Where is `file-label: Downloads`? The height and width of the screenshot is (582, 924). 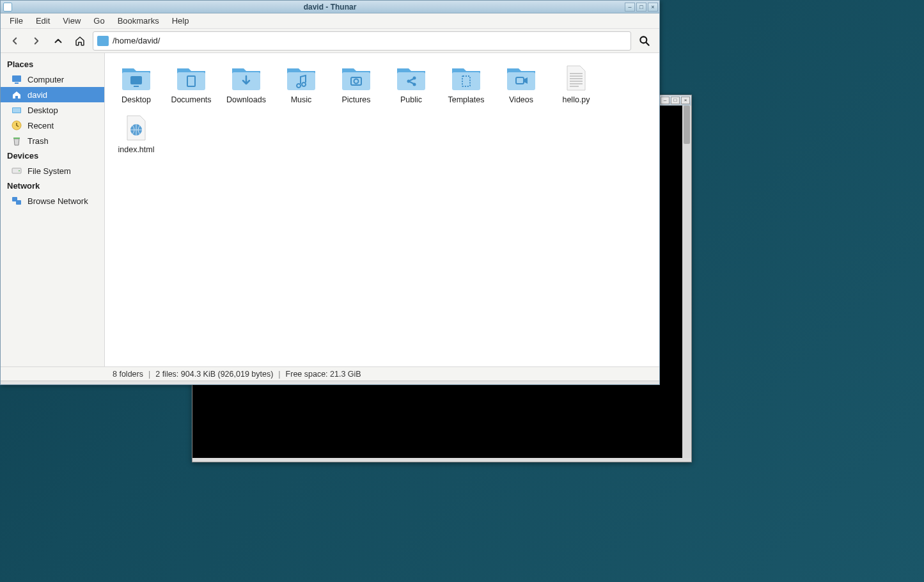
file-label: Downloads is located at coordinates (246, 100).